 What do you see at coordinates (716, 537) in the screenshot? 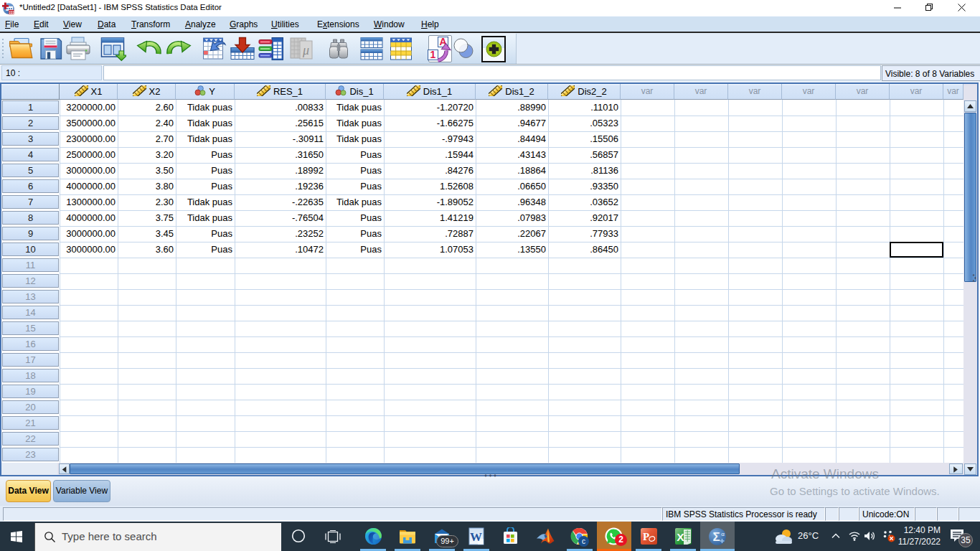
I see `svg-text: Σ` at bounding box center [716, 537].